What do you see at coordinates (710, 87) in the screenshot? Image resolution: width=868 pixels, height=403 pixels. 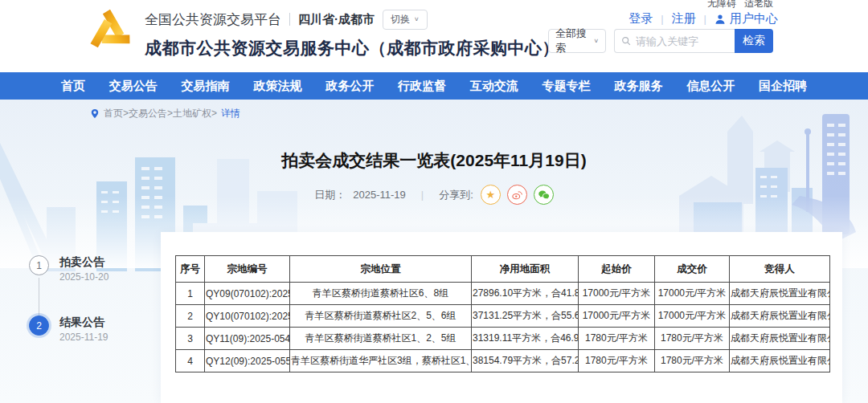 I see `nav-item-10: 信息公开` at bounding box center [710, 87].